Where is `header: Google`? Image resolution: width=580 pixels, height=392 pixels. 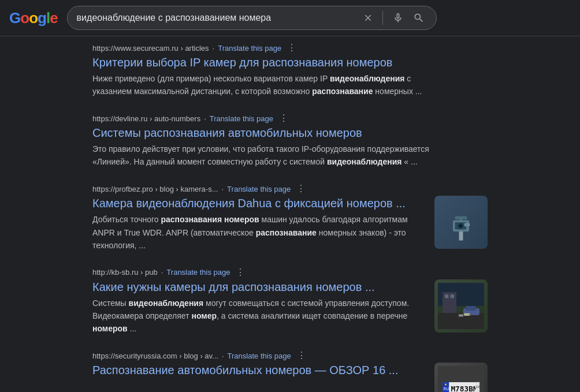
header: Google is located at coordinates (290, 18).